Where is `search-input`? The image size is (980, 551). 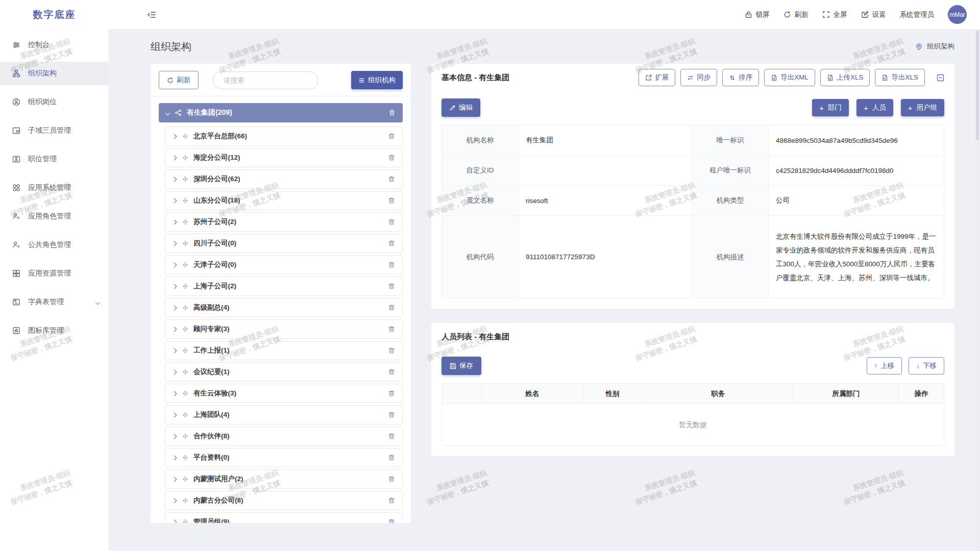
search-input is located at coordinates (268, 81).